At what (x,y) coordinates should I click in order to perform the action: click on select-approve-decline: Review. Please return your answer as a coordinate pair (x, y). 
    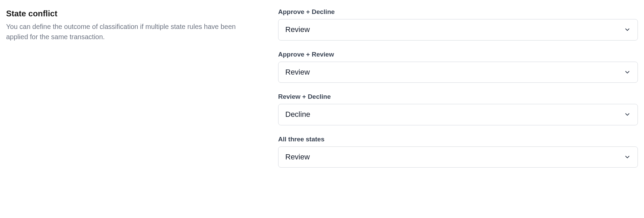
    Looking at the image, I should click on (458, 30).